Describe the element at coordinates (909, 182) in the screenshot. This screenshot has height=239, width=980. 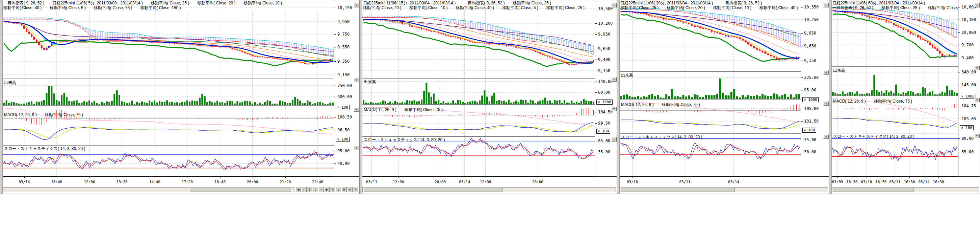
I see `time-axis-label: 16:30` at that location.